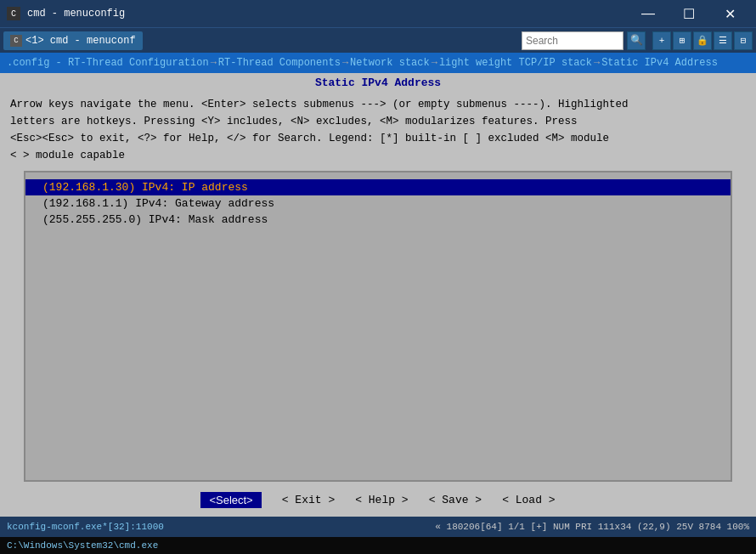  I want to click on menu-item-ip-address: (192.168.1.30) IPv4: IP address, so click(378, 187).